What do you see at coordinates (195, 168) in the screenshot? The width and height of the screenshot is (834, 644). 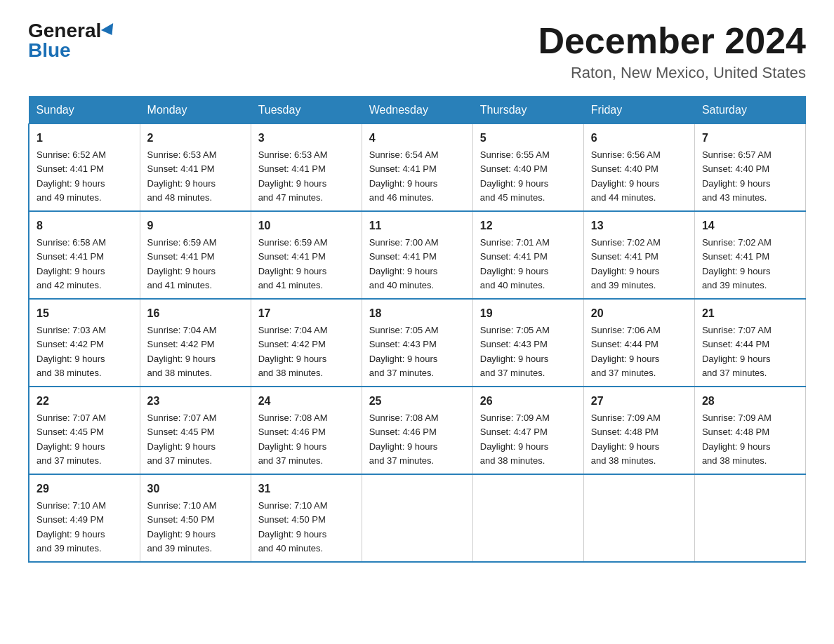 I see `calendar-cell: 2 Sunrise: 6:53 AMSunset: 4:41 PMDayligh…` at bounding box center [195, 168].